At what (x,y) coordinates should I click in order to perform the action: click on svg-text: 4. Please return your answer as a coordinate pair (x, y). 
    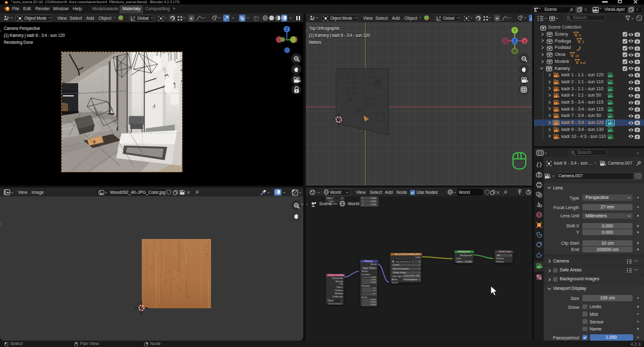
    Looking at the image, I should click on (581, 63).